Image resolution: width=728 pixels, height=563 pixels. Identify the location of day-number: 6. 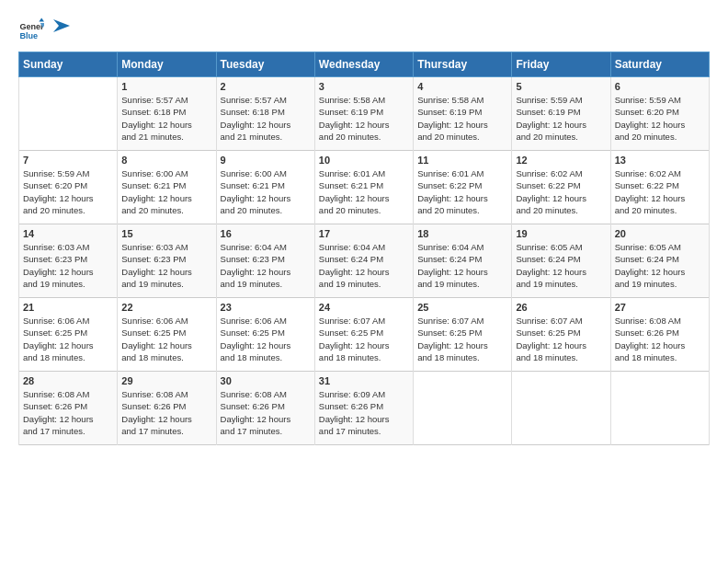
(660, 86).